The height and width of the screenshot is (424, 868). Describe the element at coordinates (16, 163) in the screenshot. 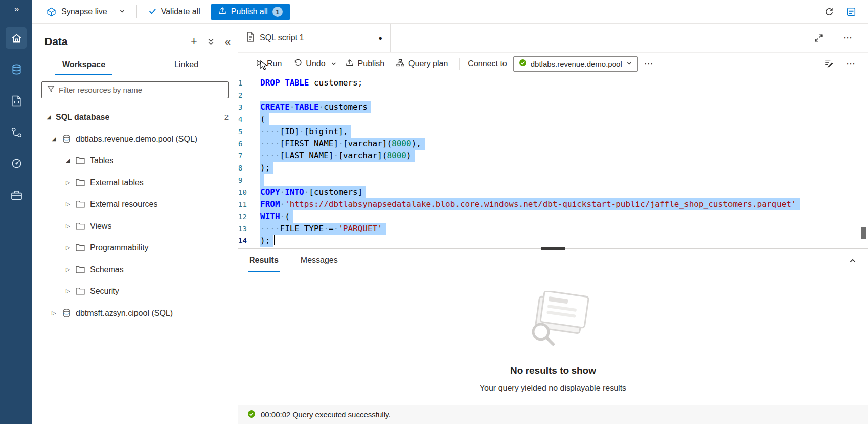

I see `rail-monitor-button` at that location.